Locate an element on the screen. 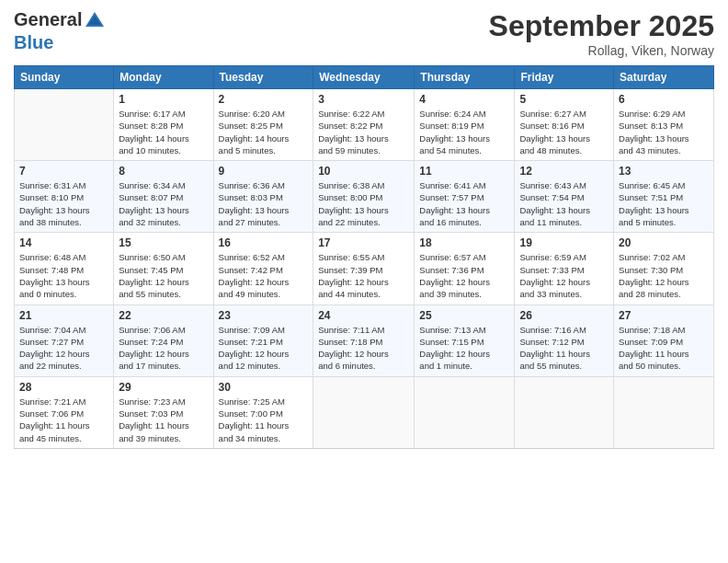 Image resolution: width=728 pixels, height=563 pixels. day-number: 14 is located at coordinates (64, 243).